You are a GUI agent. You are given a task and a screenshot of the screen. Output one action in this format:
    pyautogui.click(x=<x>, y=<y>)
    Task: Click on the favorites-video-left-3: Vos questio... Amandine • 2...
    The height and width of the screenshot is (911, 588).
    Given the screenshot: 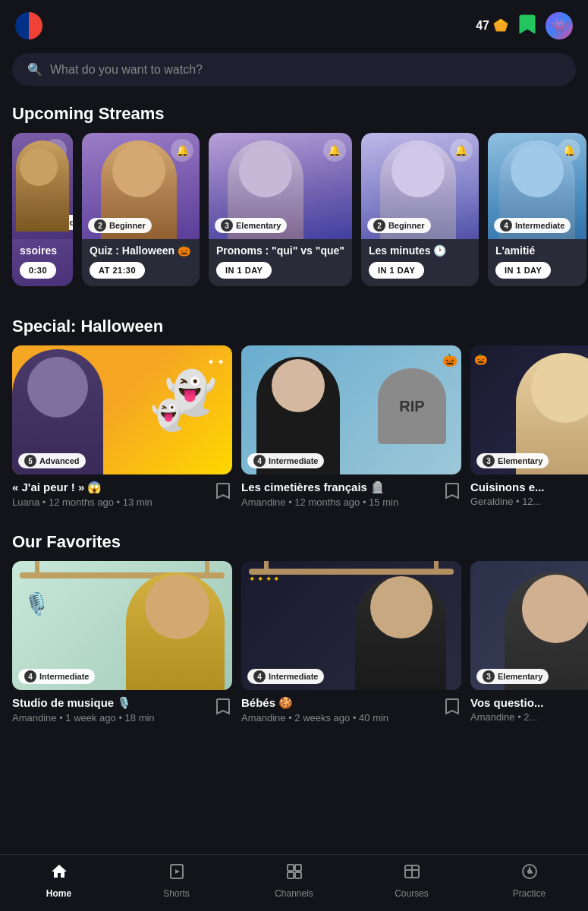 What is the action you would take?
    pyautogui.click(x=530, y=709)
    